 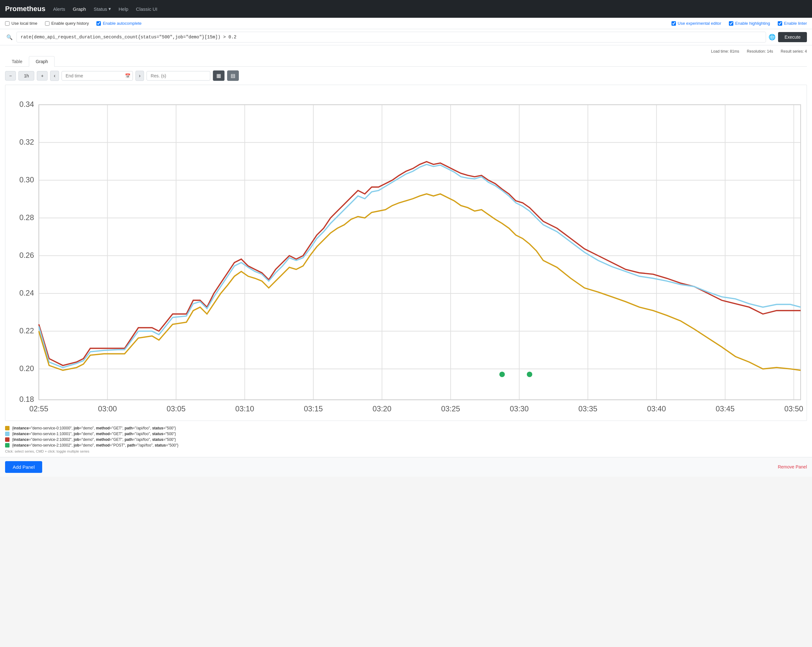 I want to click on resolution-input, so click(x=179, y=76).